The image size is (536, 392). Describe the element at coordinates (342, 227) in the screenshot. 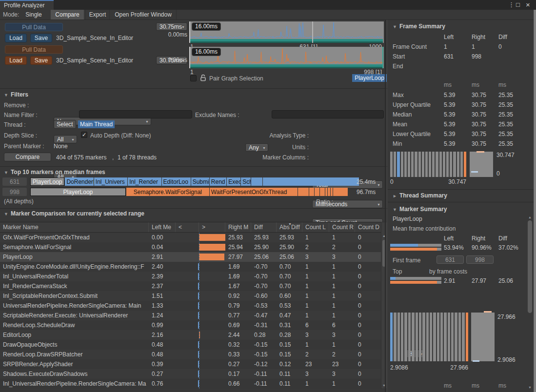

I see `column-header-count-right: Count R` at that location.